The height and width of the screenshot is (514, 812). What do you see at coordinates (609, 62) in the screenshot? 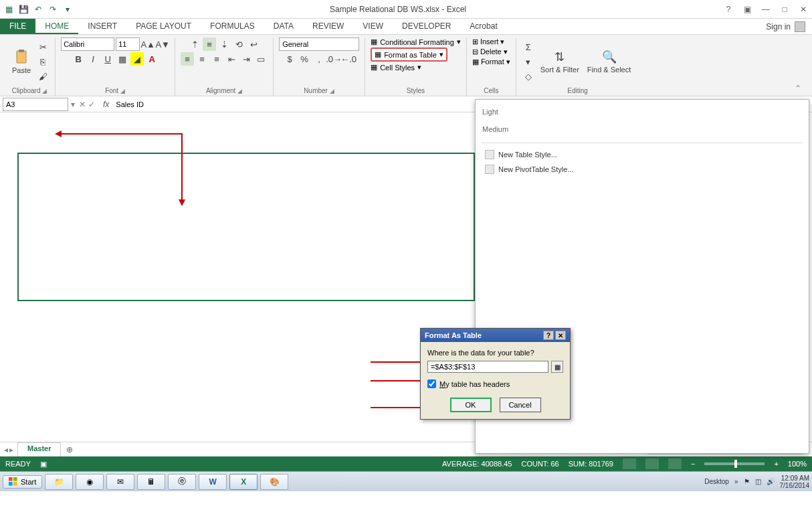
I see `find-select-button: 🔍Find & Select` at bounding box center [609, 62].